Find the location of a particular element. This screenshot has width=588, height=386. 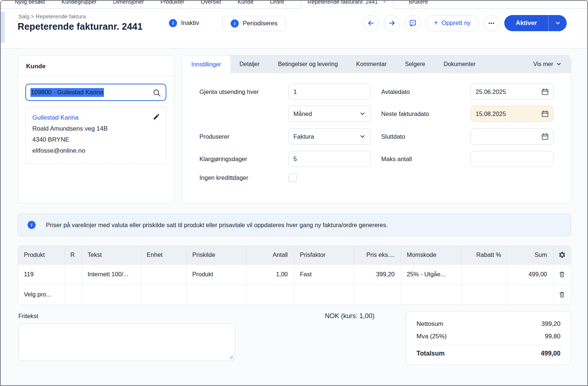

cell-produkt-placeholder: Velg pro... is located at coordinates (41, 294).